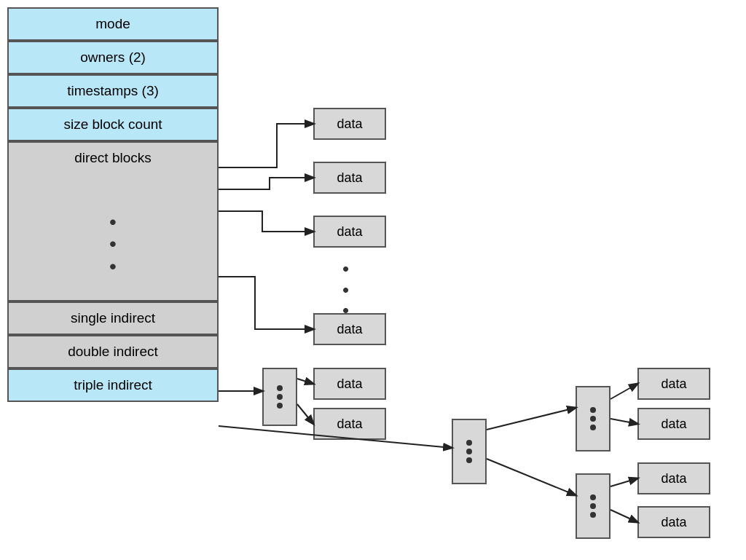 This screenshot has width=746, height=560. I want to click on data-block-si-2: data, so click(350, 424).